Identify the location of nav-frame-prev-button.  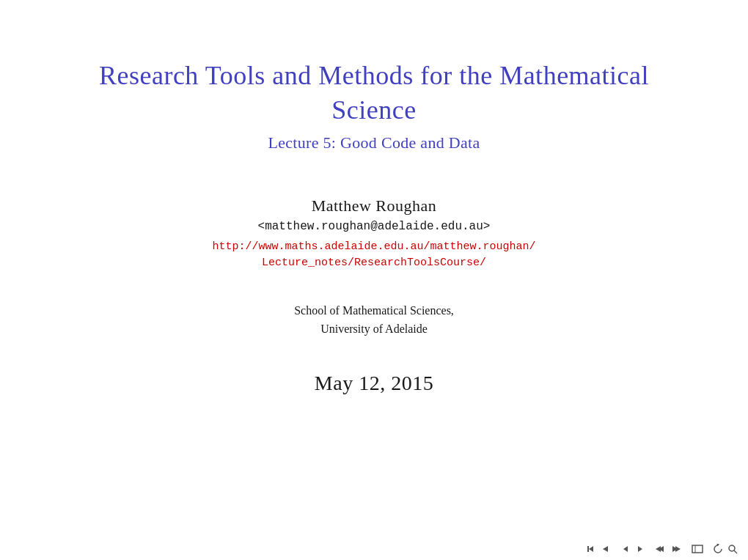
(626, 549).